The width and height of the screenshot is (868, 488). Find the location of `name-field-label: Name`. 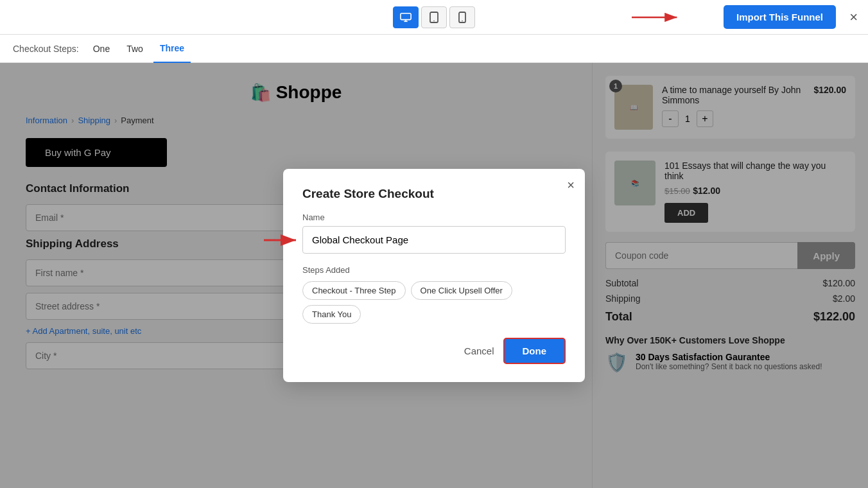

name-field-label: Name is located at coordinates (434, 217).